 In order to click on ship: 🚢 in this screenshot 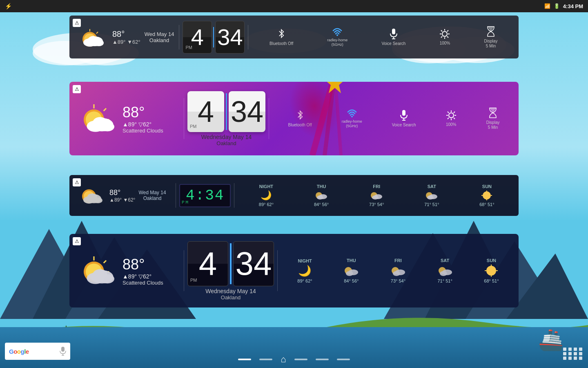, I will do `click(551, 340)`.